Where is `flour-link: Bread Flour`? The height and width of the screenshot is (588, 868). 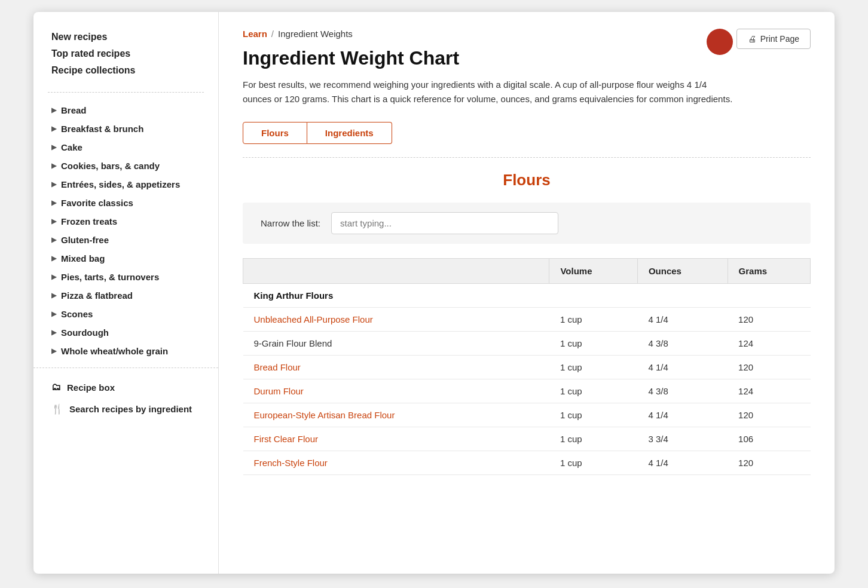 flour-link: Bread Flour is located at coordinates (277, 367).